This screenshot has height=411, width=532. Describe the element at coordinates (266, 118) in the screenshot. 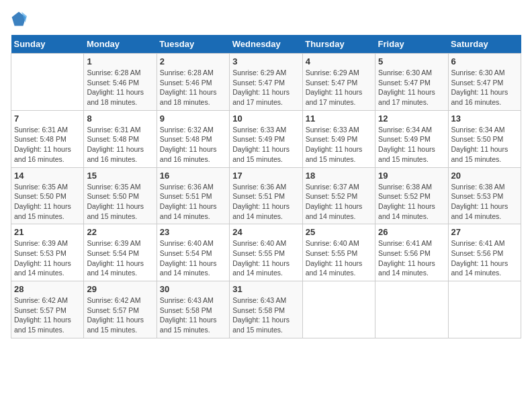

I see `day-number: 10` at that location.